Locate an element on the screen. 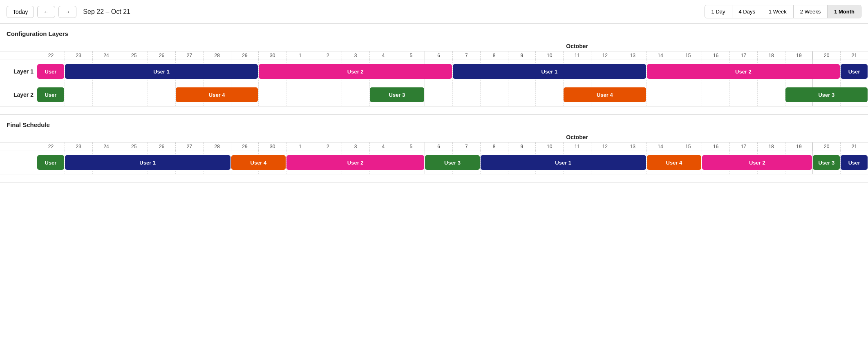  day-header-16: 8 is located at coordinates (494, 56).